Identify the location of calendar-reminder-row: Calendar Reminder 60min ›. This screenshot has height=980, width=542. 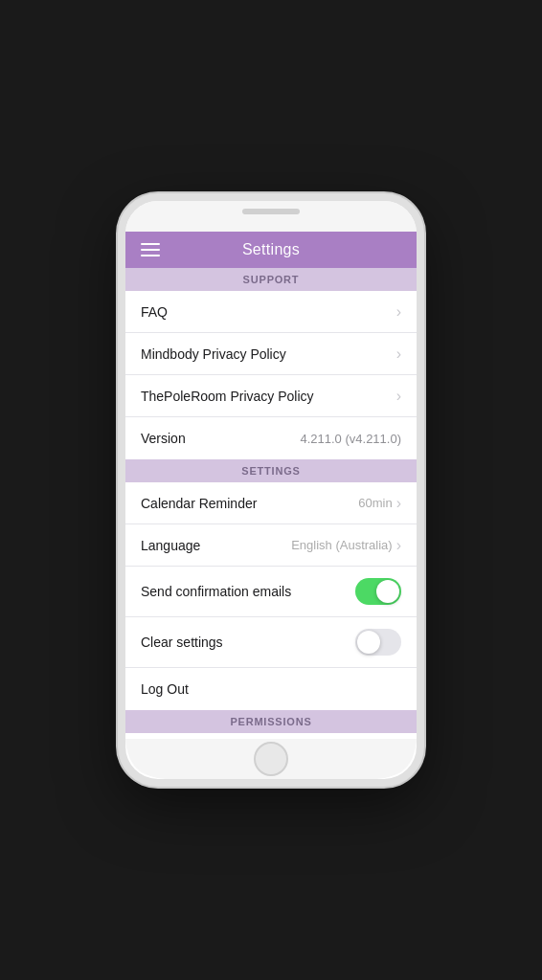
(271, 503).